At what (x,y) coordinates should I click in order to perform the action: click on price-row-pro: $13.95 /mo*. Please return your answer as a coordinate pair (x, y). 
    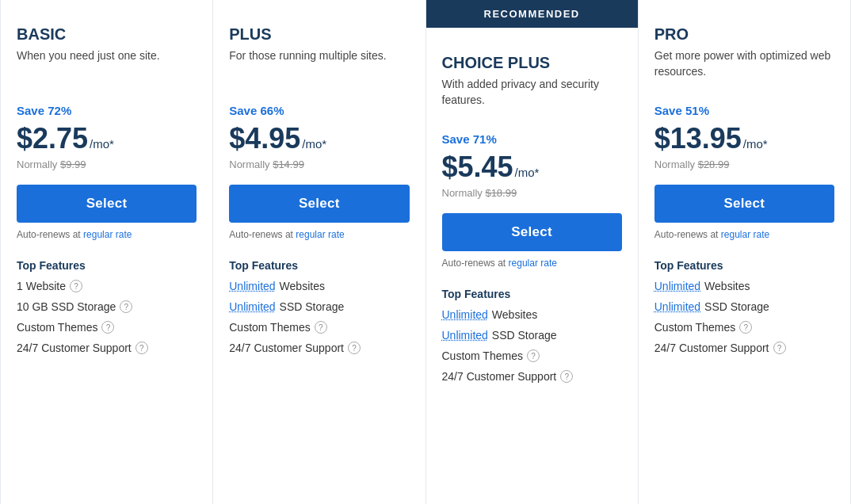
    Looking at the image, I should click on (745, 139).